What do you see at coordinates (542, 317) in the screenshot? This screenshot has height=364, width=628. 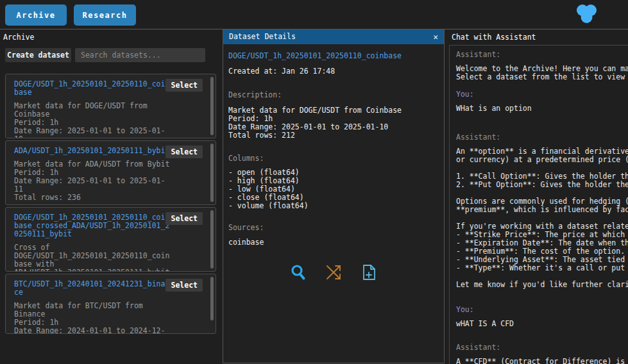 I see `chat-message: You: wHAT IS A CFD` at bounding box center [542, 317].